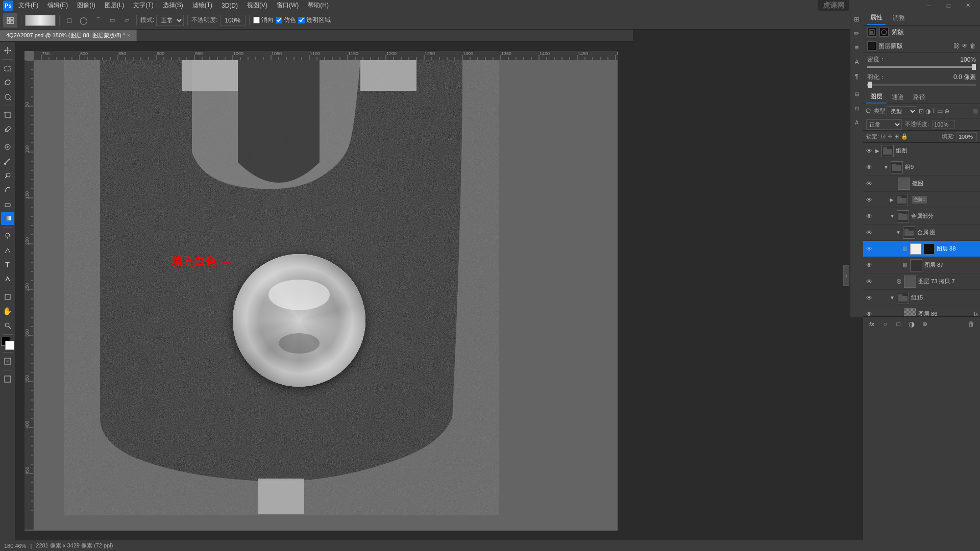 This screenshot has height=551, width=980. Describe the element at coordinates (8, 161) in the screenshot. I see `brush-tool` at that location.